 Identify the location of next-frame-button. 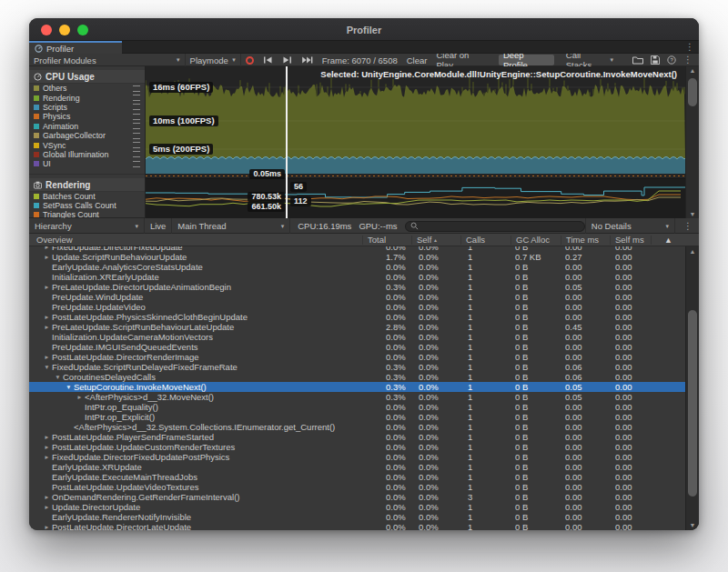
(288, 60).